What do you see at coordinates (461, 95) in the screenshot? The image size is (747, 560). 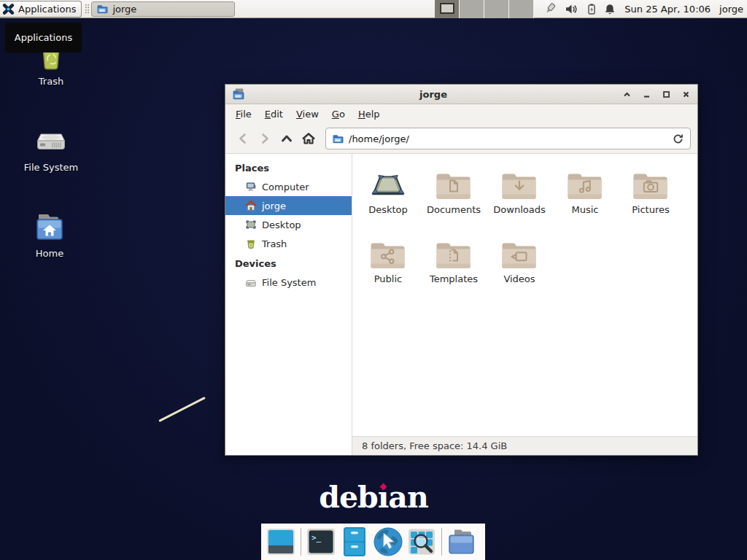 I see `window-titlebar: jorge` at bounding box center [461, 95].